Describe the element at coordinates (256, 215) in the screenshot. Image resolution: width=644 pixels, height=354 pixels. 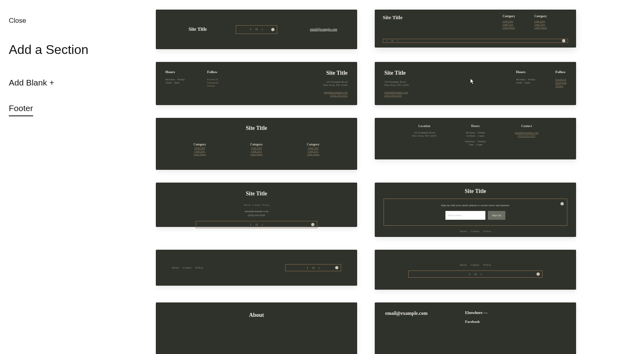
I see `phone-text: (555) 555-5555` at that location.